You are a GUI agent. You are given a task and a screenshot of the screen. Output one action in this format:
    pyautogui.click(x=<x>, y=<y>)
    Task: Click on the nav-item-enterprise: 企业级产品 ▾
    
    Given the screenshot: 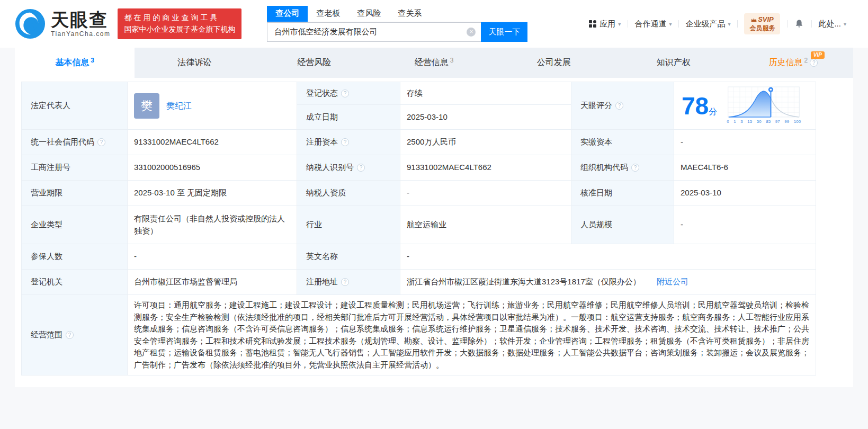 What is the action you would take?
    pyautogui.click(x=708, y=24)
    